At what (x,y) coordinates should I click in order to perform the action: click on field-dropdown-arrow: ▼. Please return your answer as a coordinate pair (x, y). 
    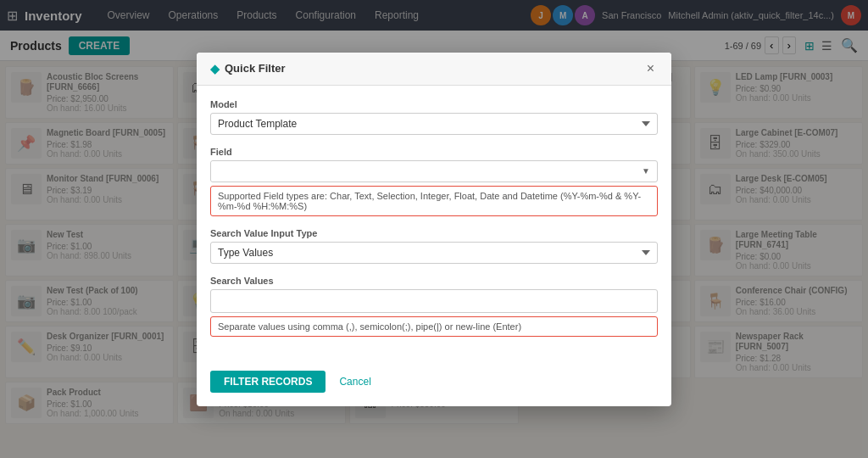
    Looking at the image, I should click on (646, 171).